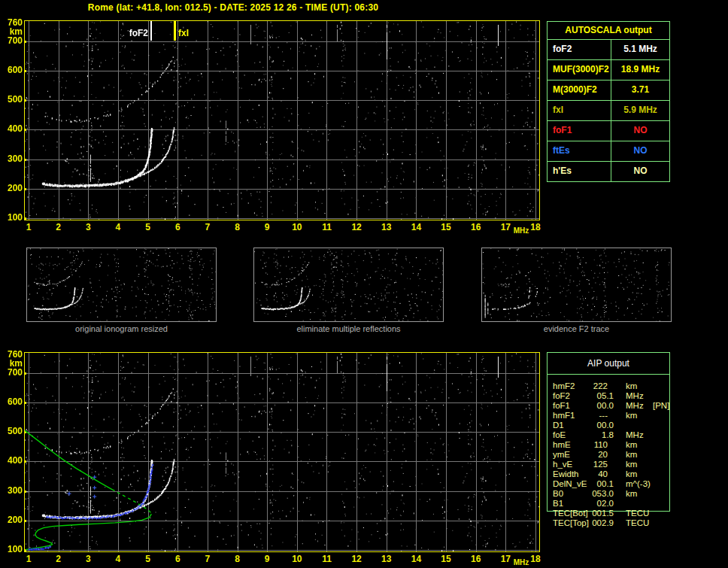 Image resolution: width=728 pixels, height=568 pixels. What do you see at coordinates (560, 435) in the screenshot?
I see `aip-parameter-name: foE` at bounding box center [560, 435].